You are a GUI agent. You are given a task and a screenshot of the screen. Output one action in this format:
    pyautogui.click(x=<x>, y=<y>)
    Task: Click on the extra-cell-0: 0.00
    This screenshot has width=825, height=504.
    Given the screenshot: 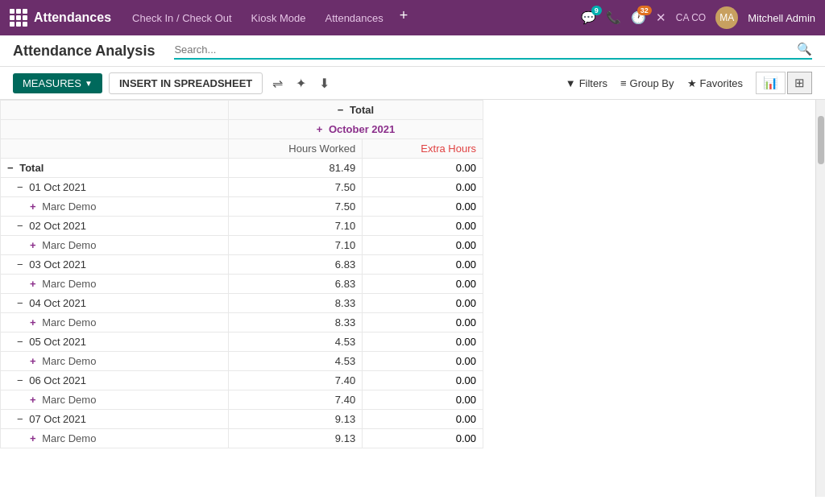 What is the action you would take?
    pyautogui.click(x=423, y=168)
    